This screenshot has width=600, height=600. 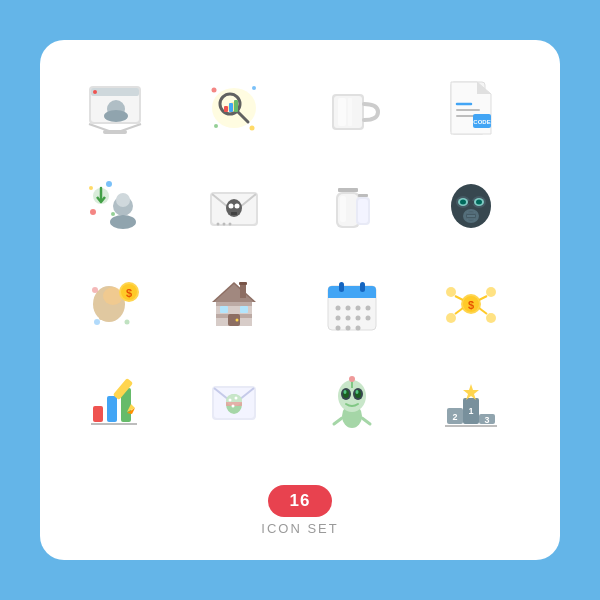 What do you see at coordinates (300, 528) in the screenshot?
I see `icon-set-label: ICON SET` at bounding box center [300, 528].